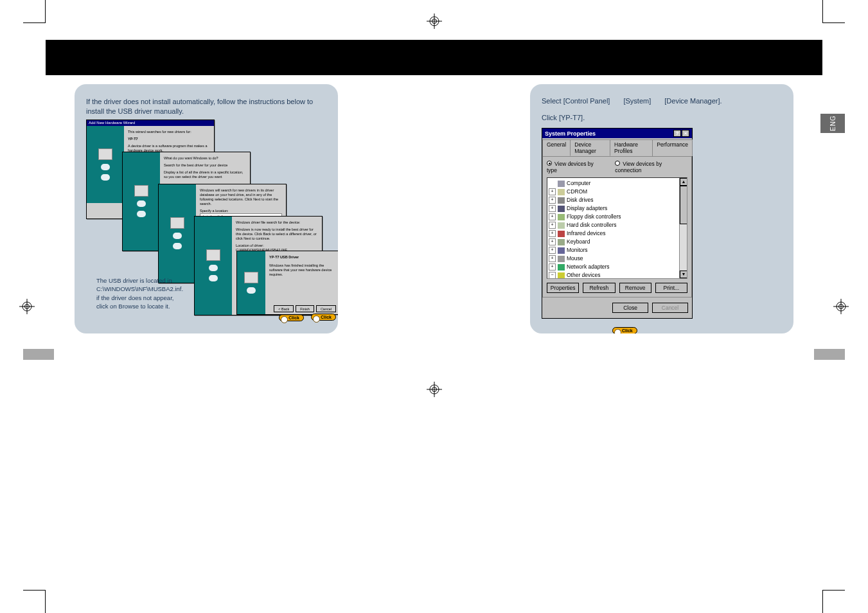 This screenshot has height=613, width=868. What do you see at coordinates (562, 251) in the screenshot?
I see `monitor-icon` at bounding box center [562, 251].